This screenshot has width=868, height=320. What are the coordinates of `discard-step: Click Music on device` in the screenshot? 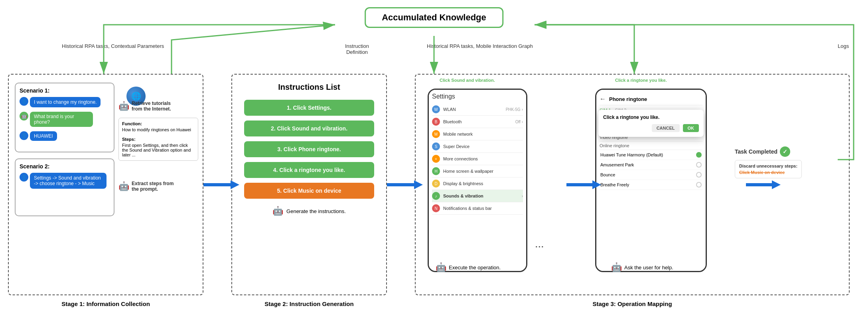 It's located at (768, 172).